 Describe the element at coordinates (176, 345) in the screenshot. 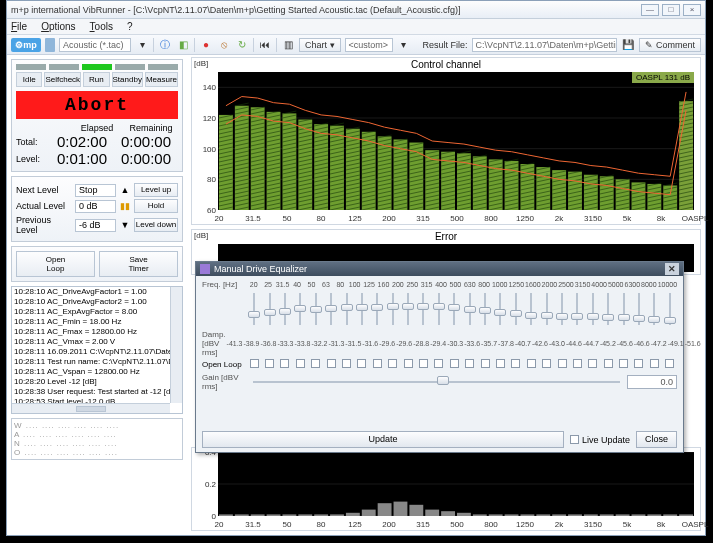

I see `log-scrollbar-v` at that location.